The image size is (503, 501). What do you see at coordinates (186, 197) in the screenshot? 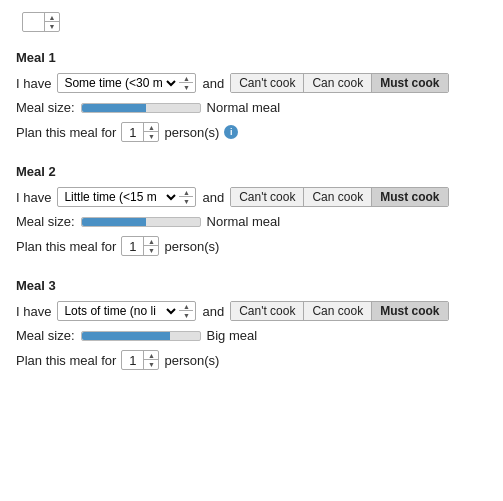
I see `meal-2-time-arrows: ▲▼` at bounding box center [186, 197].